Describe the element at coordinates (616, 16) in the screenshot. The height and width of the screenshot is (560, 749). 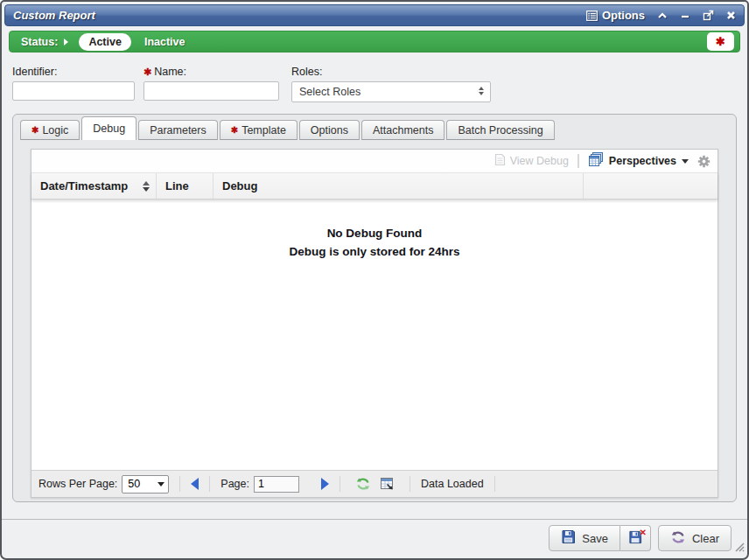
I see `options-button: Options` at that location.